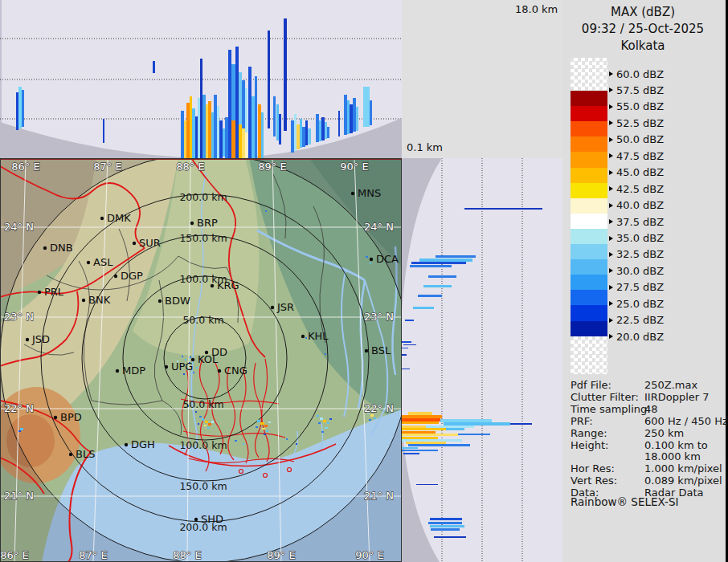 Image resolution: width=728 pixels, height=562 pixels. I want to click on longitude-label-bottom: 86° E, so click(14, 556).